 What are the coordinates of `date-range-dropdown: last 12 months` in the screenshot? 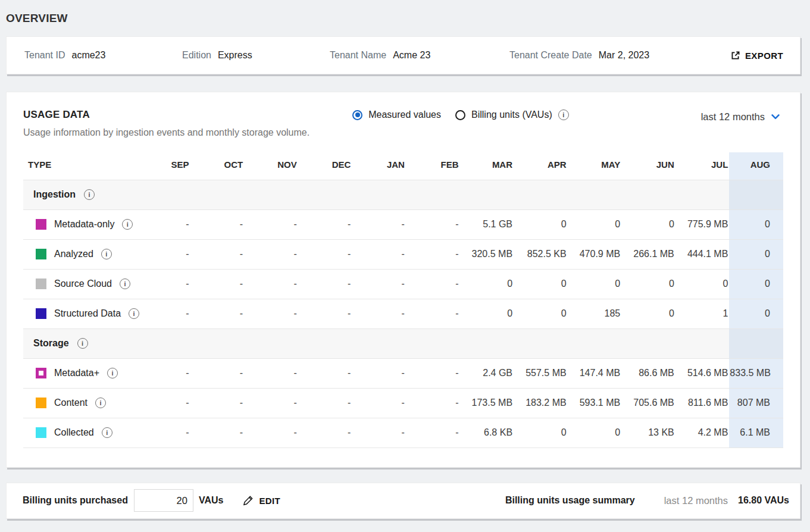 It's located at (740, 117).